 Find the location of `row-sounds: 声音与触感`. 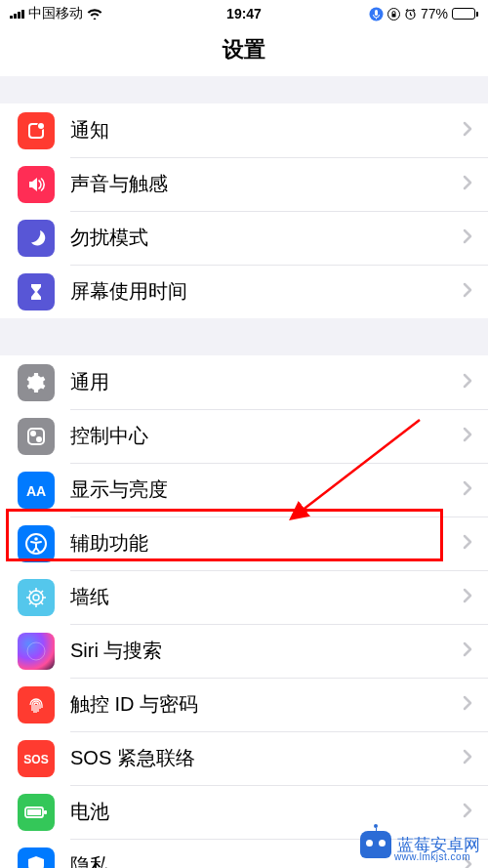

row-sounds: 声音与触感 is located at coordinates (244, 184).